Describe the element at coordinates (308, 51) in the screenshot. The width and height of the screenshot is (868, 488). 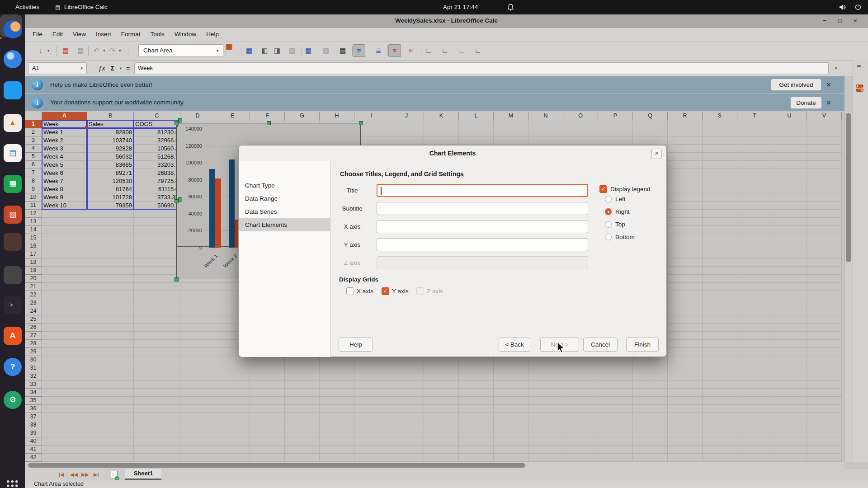
I see `data-ranges-button: ▦` at that location.